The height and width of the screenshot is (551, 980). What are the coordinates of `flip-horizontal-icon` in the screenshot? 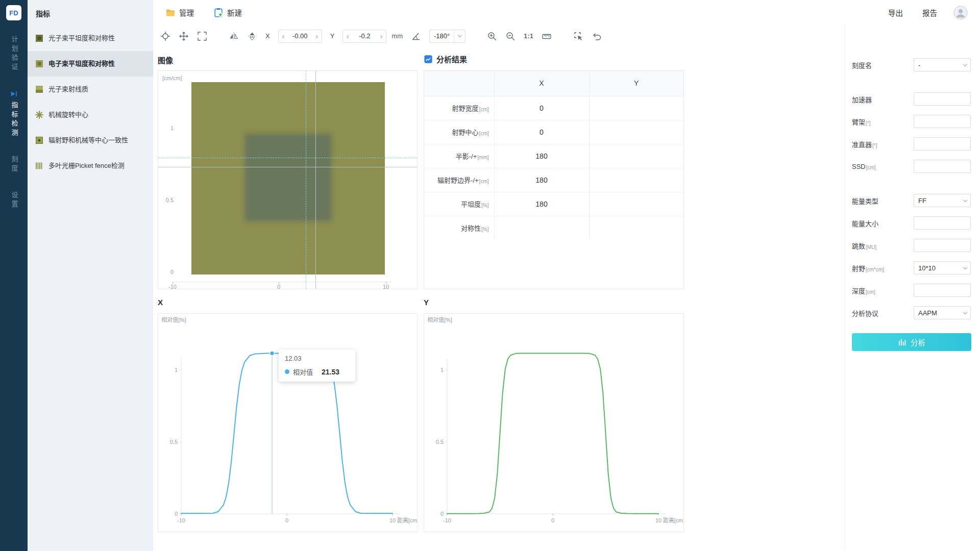 It's located at (234, 36).